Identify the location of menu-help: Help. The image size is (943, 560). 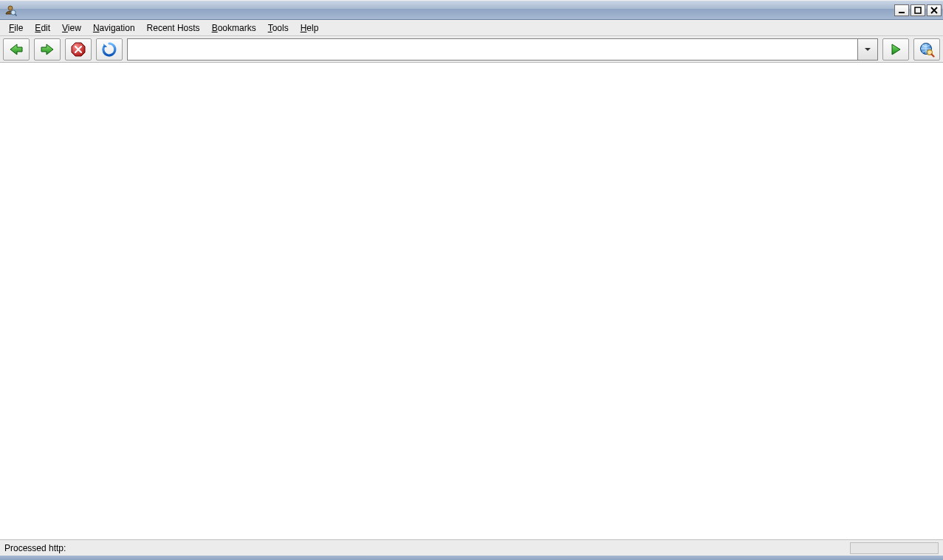
(310, 28).